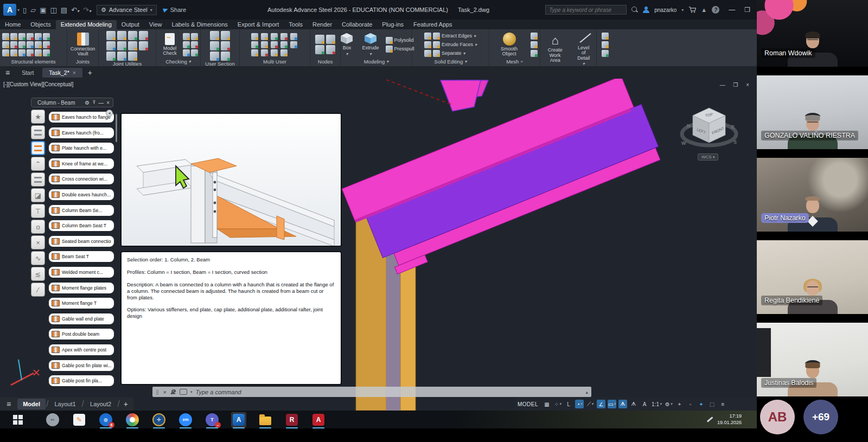 This screenshot has height=442, width=868. Describe the element at coordinates (13, 25) in the screenshot. I see `ribbon-tab: Home` at that location.